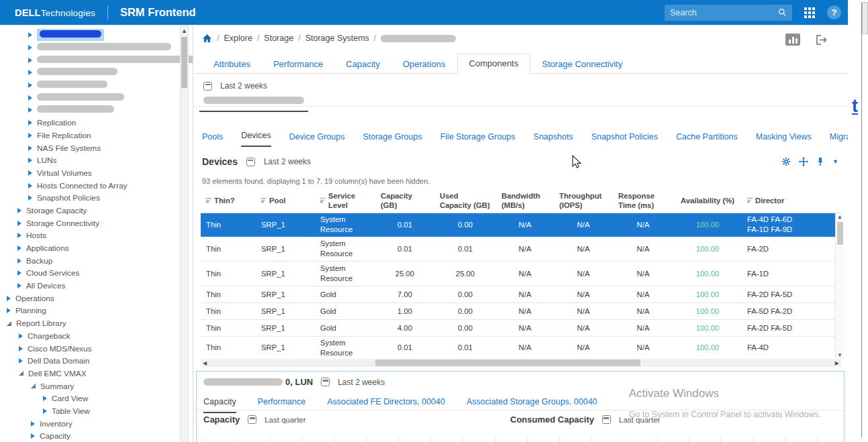 The height and width of the screenshot is (442, 868). What do you see at coordinates (521, 250) in the screenshot?
I see `table-row: ThinSRP_1System Resource0.010.01N/AN/AN/…` at bounding box center [521, 250].